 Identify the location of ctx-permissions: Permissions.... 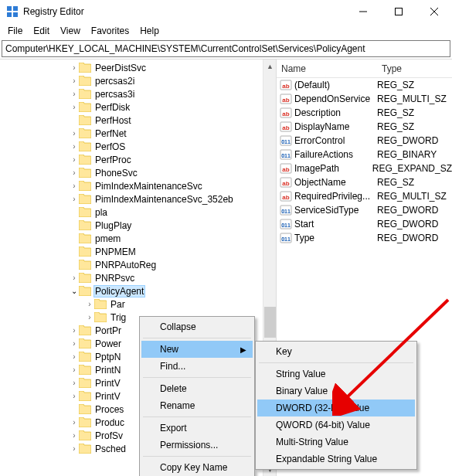
(197, 445).